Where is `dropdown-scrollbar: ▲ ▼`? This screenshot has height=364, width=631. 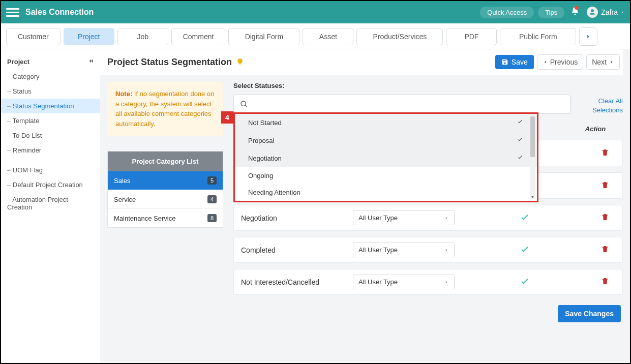 dropdown-scrollbar: ▲ ▼ is located at coordinates (533, 158).